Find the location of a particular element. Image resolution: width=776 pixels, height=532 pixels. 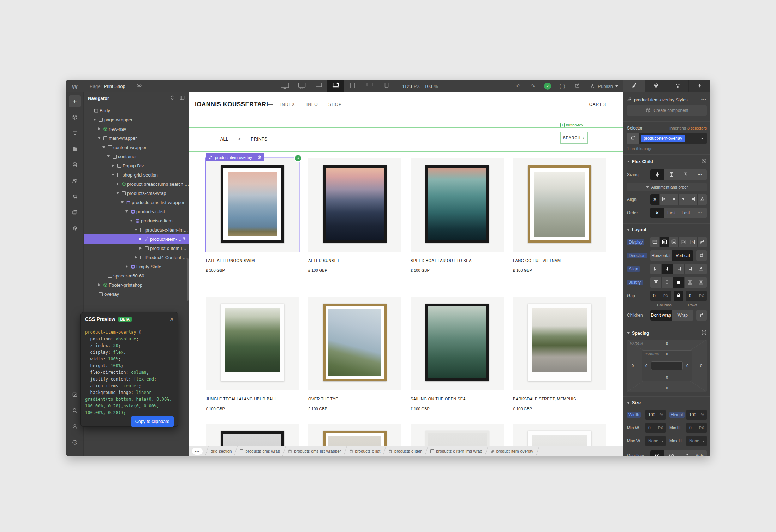

breadcrumb-item-products-cms-wrap: products-cms-wrap is located at coordinates (260, 451).